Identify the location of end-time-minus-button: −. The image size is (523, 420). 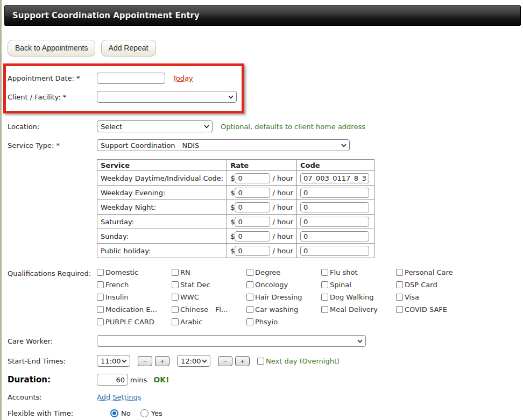
(225, 361).